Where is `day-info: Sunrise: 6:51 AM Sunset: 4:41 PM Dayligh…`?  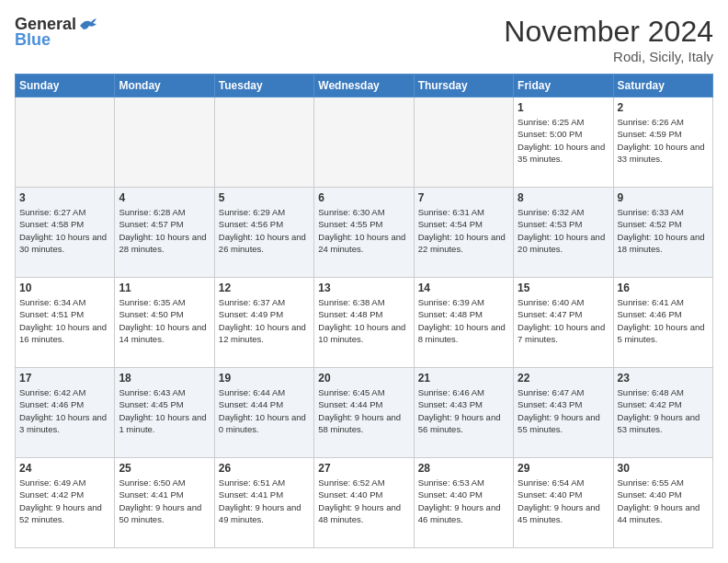 day-info: Sunrise: 6:51 AM Sunset: 4:41 PM Dayligh… is located at coordinates (265, 500).